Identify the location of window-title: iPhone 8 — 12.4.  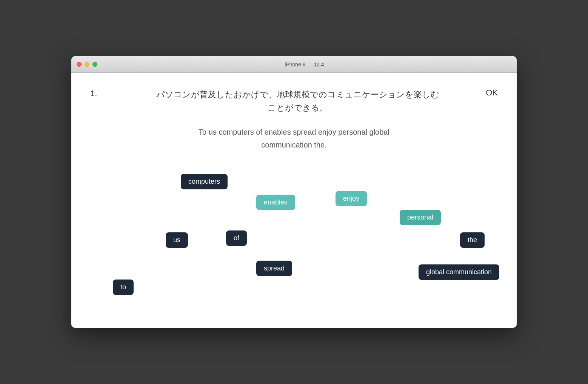
(304, 65).